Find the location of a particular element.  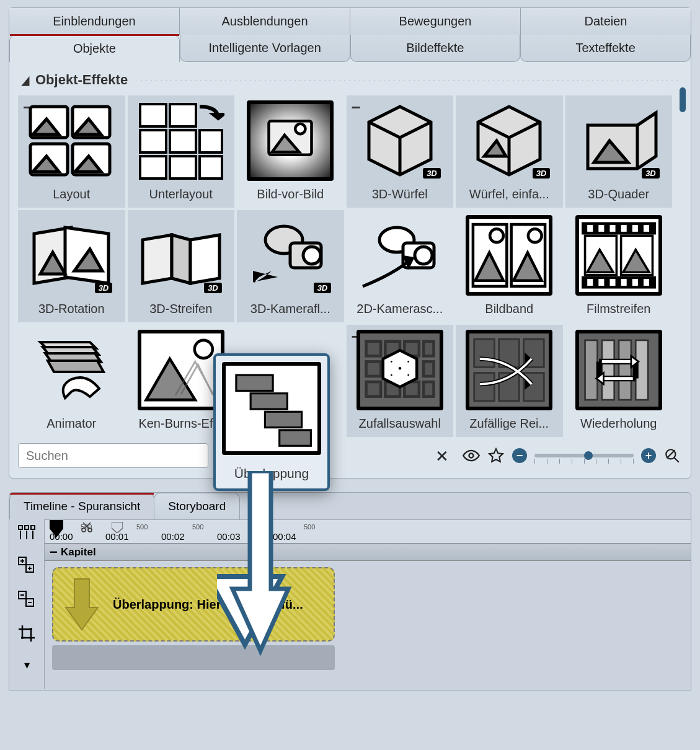

timeline-ruler: 00:00 500 00:01 500 00:02 500 00:03 500 … is located at coordinates (368, 532).